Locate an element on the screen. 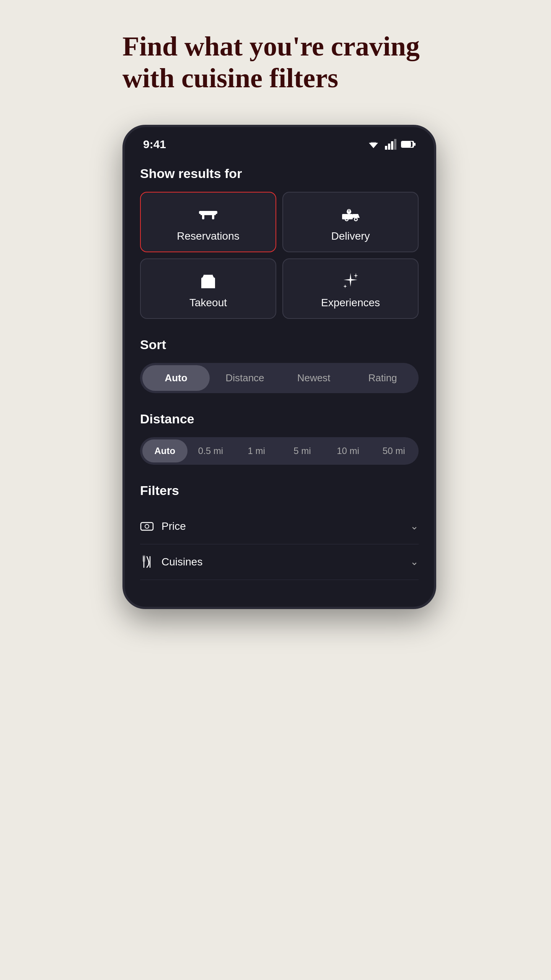 The height and width of the screenshot is (980, 551). price-icon is located at coordinates (147, 526).